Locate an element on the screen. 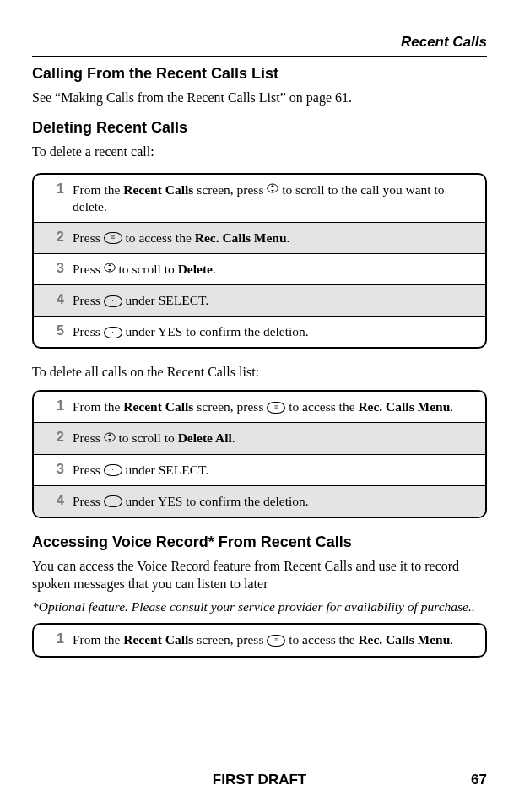 The width and height of the screenshot is (519, 812). section-body-voicerecord: You can access the Voice Record feature … is located at coordinates (260, 576).